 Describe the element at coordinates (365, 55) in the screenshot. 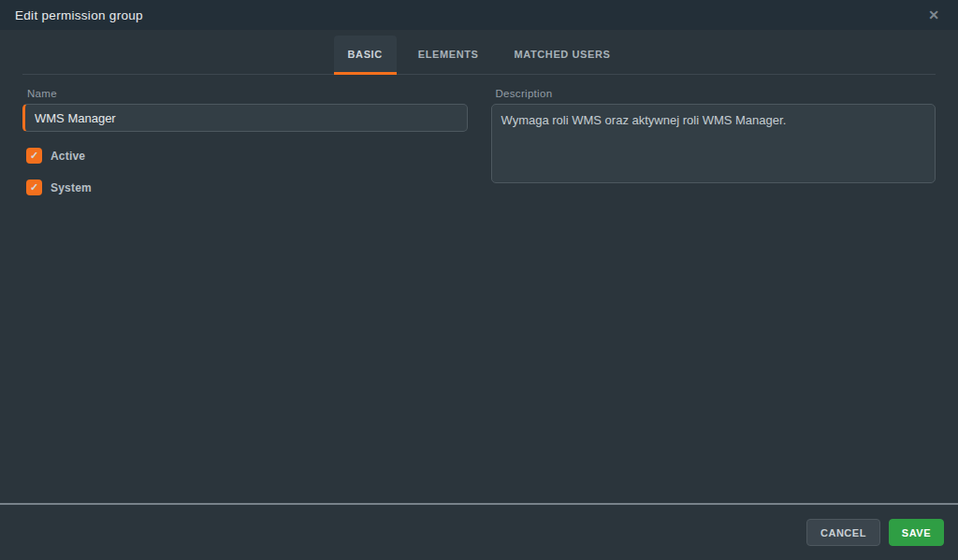

I see `tab-basic: BASIC` at that location.